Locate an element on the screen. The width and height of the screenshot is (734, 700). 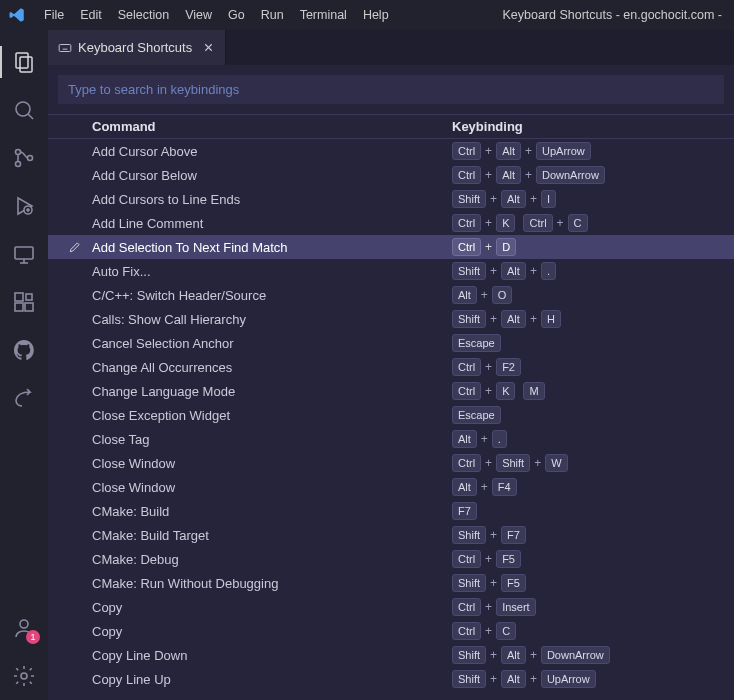
keybinding-cell: Alt+. is located at coordinates (593, 439).